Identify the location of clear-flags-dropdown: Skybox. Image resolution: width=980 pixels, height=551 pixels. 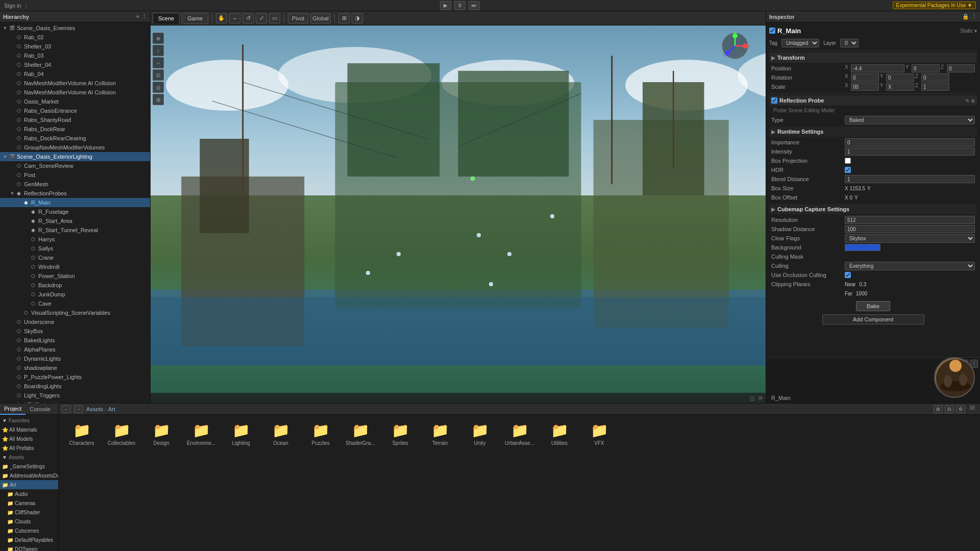
(910, 239).